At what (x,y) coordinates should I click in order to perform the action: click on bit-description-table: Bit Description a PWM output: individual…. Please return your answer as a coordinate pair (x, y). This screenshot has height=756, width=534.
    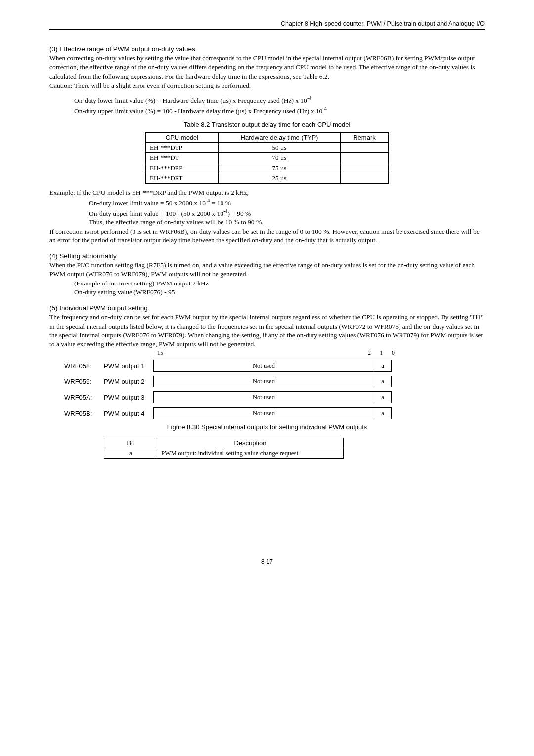
    Looking at the image, I should click on (223, 448).